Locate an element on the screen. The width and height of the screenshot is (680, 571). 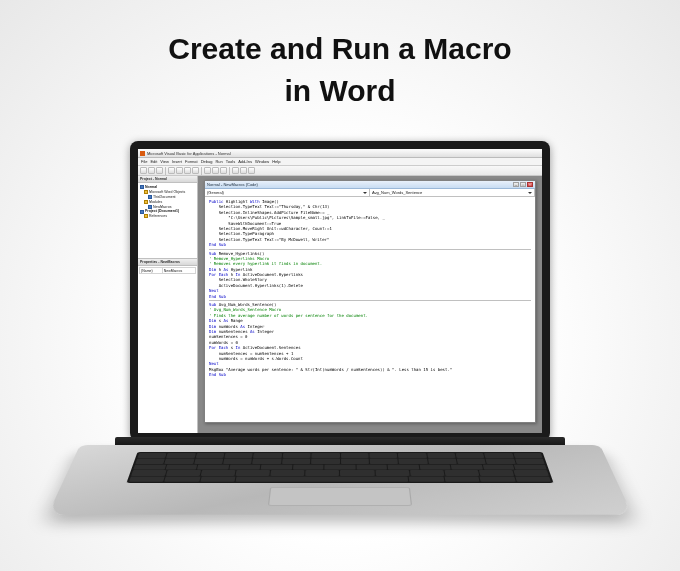
prop-name-label: (Name) is located at coordinates (152, 271).